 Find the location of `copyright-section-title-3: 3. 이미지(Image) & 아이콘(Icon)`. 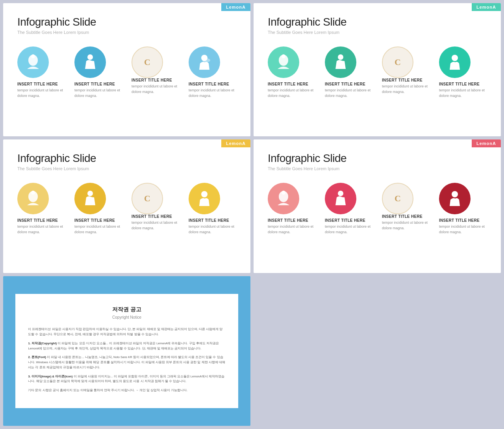

copyright-section-title-3: 3. 이미지(Image) & 아이콘(Icon) is located at coordinates (50, 377).